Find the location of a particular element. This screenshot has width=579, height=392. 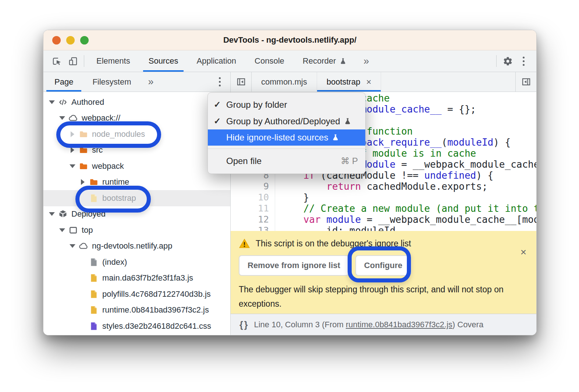

tree-item-label: Authored is located at coordinates (88, 102).